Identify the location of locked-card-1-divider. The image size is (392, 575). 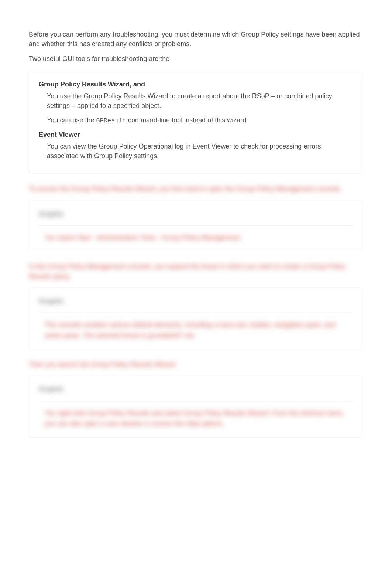
(196, 225).